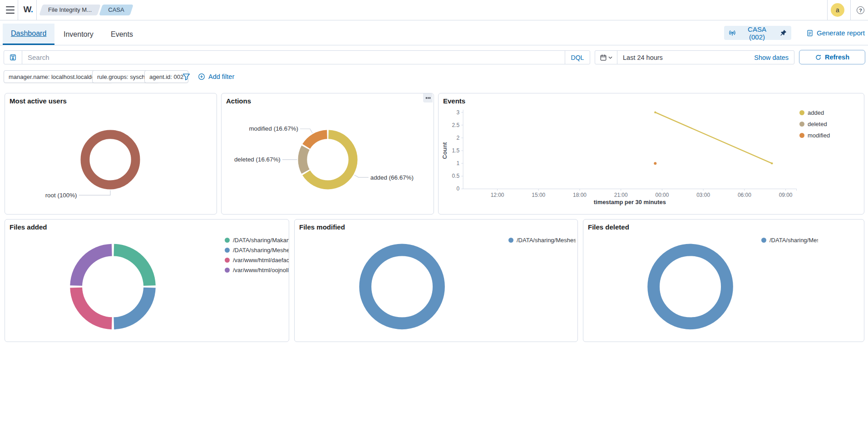  Describe the element at coordinates (771, 58) in the screenshot. I see `show-dates-button: Show dates` at that location.